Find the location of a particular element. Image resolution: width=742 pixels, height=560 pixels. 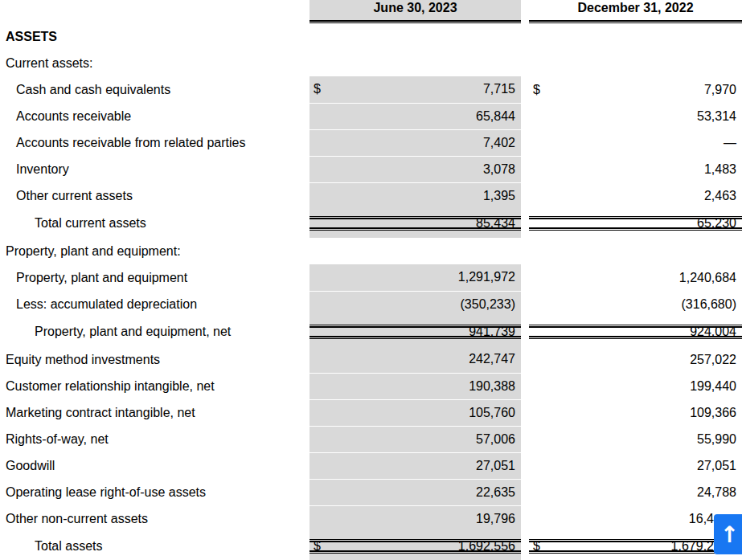

cell-value-june: 190,388 is located at coordinates (416, 386).